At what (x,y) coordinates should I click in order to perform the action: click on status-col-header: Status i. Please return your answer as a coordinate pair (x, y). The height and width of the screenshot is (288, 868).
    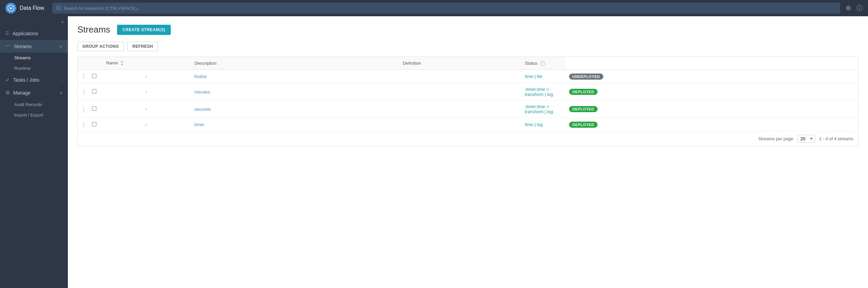
    Looking at the image, I should click on (543, 63).